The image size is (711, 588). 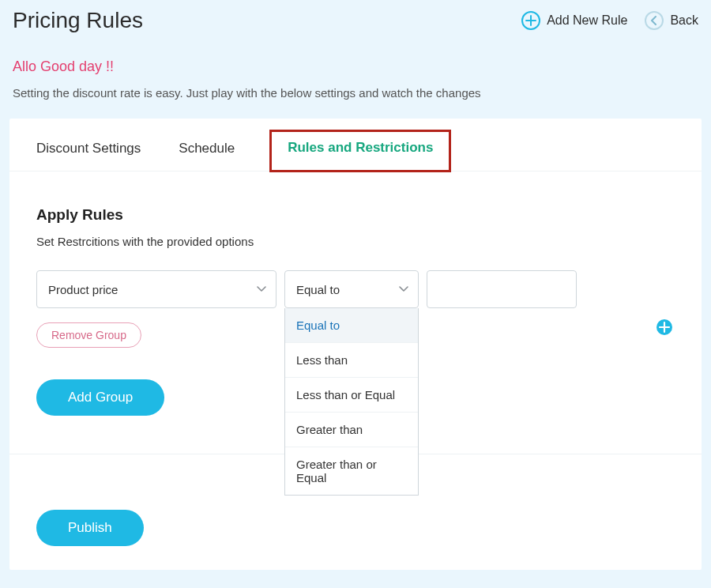 I want to click on header-actions: Add New Rule Back, so click(x=610, y=21).